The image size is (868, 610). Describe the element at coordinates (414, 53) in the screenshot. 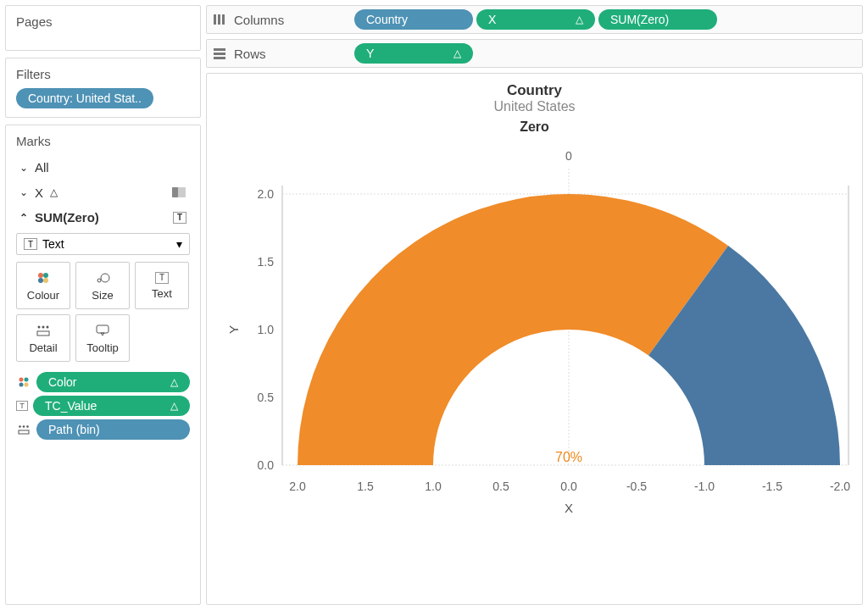

I see `row-pill-y: Y△` at that location.